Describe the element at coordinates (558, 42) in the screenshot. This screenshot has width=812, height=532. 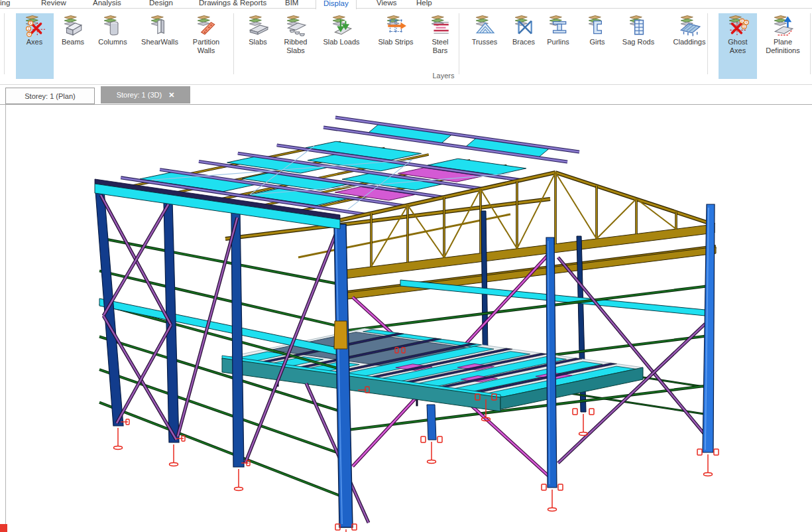
I see `ribbon-button-label: Purlins` at that location.